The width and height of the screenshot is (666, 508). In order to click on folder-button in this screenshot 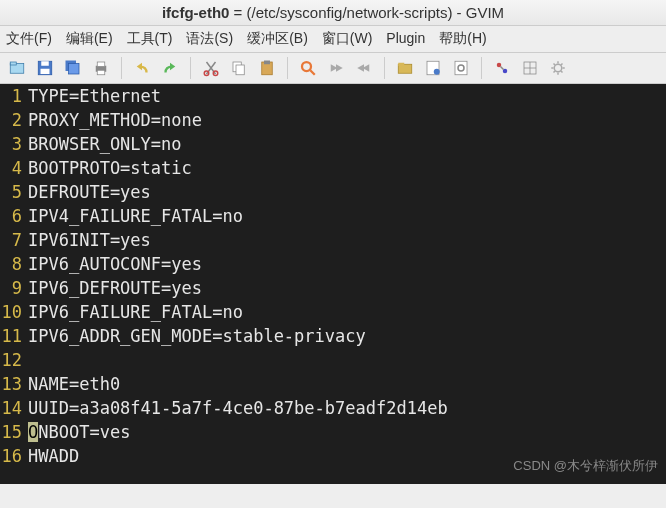, I will do `click(405, 68)`.